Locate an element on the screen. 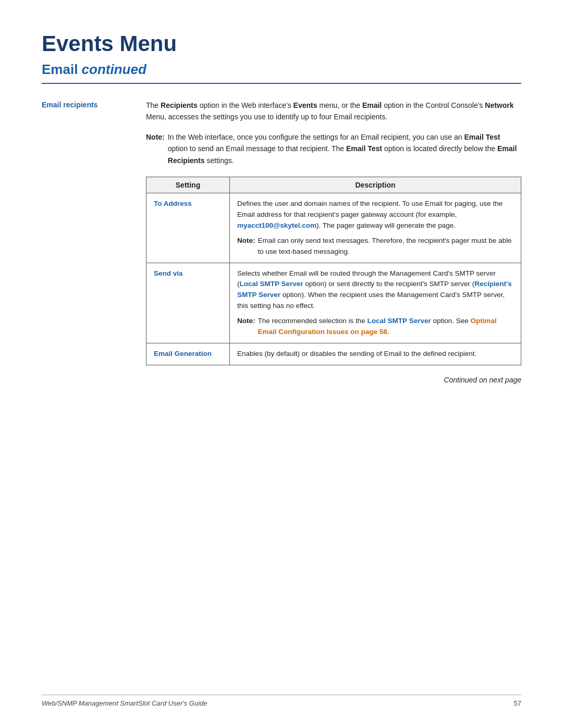 The image size is (563, 728). section-heading: Email continued is located at coordinates (282, 70).